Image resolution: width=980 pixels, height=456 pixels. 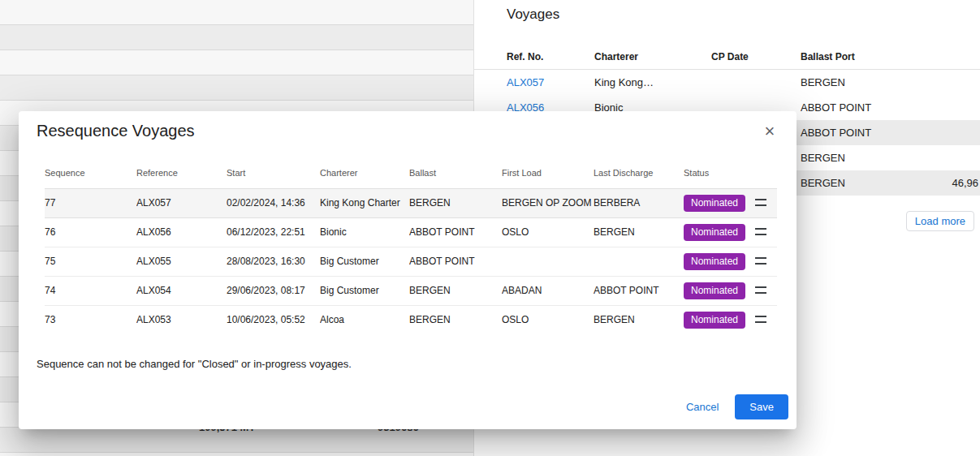 I want to click on cell-last-discharge: BERBERA, so click(x=638, y=203).